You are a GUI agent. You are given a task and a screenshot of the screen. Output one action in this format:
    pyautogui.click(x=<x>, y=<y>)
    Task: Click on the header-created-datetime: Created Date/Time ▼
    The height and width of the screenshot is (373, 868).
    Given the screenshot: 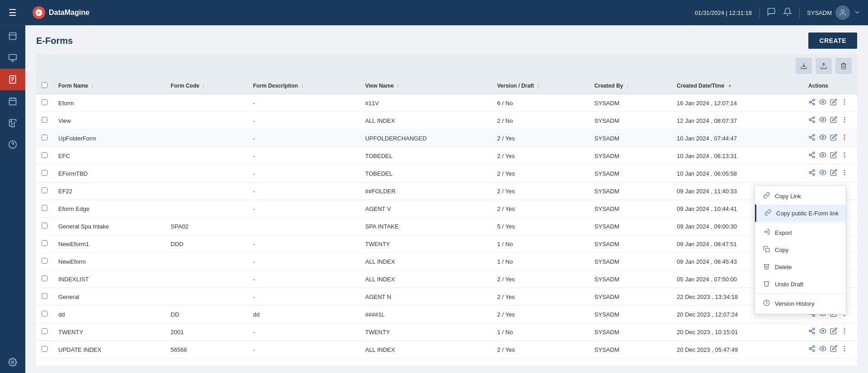 What is the action you would take?
    pyautogui.click(x=737, y=86)
    